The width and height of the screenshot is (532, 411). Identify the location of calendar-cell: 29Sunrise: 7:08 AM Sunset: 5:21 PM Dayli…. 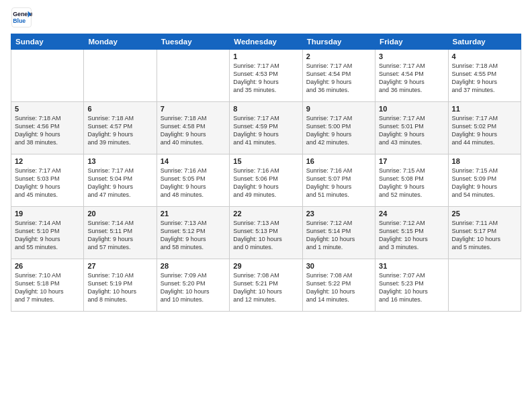
(266, 285).